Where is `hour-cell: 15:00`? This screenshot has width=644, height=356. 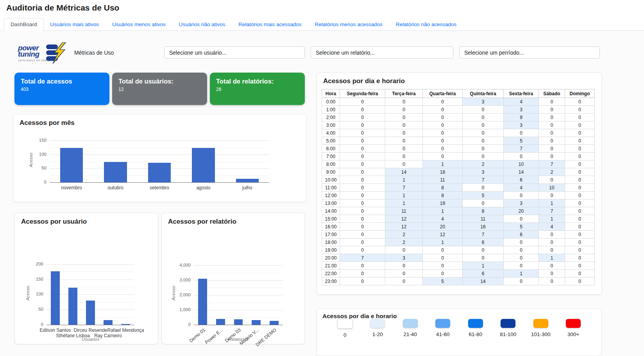
hour-cell: 15:00 is located at coordinates (331, 219).